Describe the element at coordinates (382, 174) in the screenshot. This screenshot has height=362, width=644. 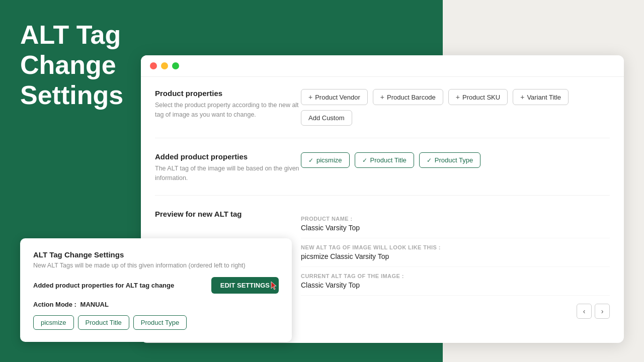
I see `added-properties-section: Added product properties The ALT tag of …` at that location.